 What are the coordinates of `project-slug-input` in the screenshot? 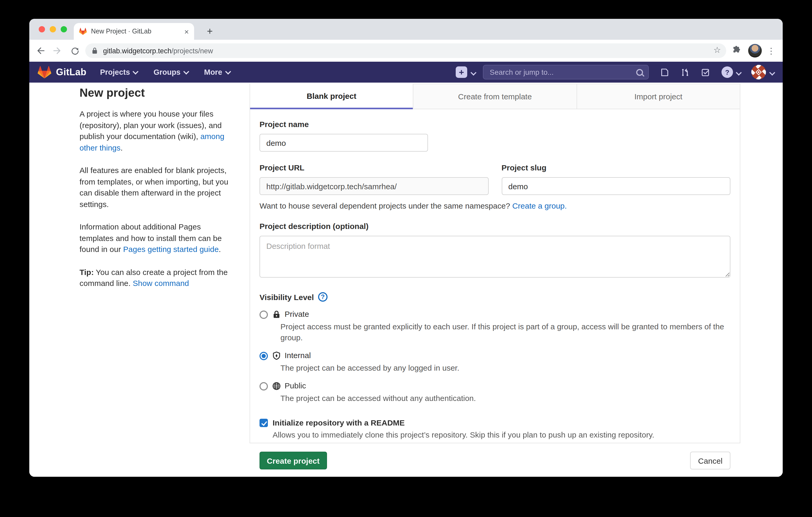 It's located at (616, 186).